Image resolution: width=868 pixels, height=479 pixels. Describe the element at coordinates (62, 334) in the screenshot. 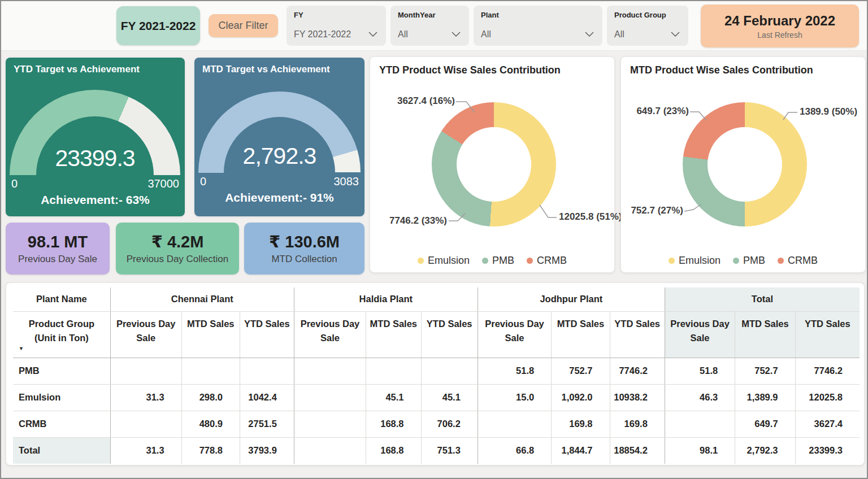

I see `row-group-header: Product Group (Unit in Ton) ▼` at that location.